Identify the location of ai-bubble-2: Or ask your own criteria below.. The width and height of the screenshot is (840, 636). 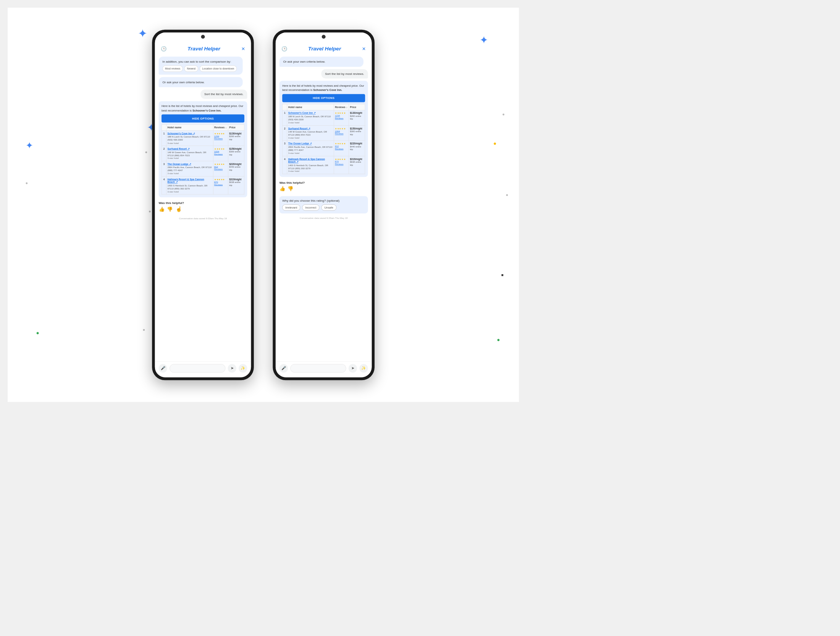
(201, 82).